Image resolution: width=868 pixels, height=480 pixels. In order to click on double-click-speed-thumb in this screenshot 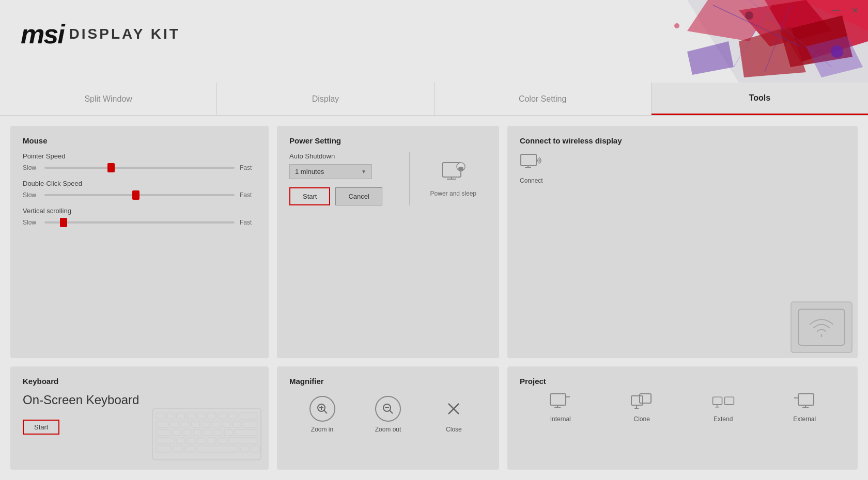, I will do `click(136, 195)`.